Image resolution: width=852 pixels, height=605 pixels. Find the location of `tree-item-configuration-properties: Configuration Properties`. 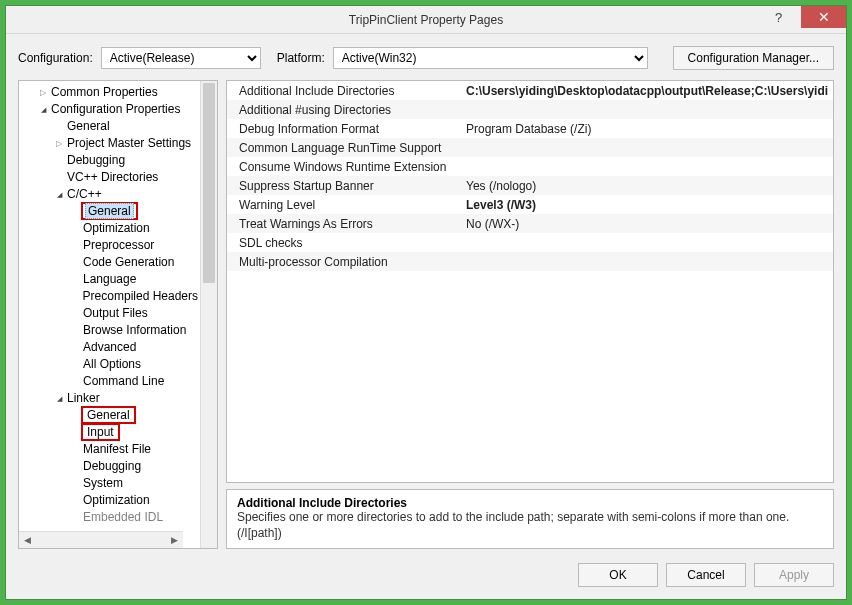

tree-item-configuration-properties: Configuration Properties is located at coordinates (110, 108).